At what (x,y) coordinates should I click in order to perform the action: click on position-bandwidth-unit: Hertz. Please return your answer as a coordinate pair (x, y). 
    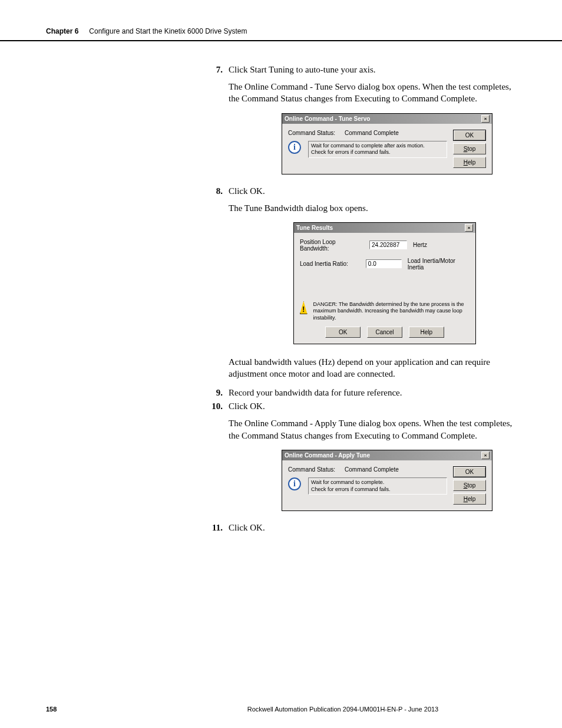
    Looking at the image, I should click on (420, 245).